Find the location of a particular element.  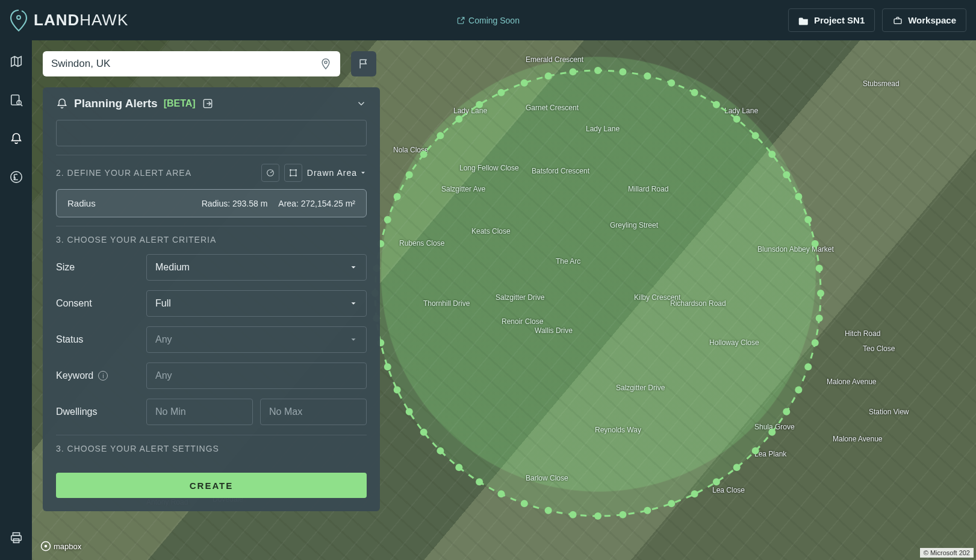

mapbox-icon is located at coordinates (46, 546).